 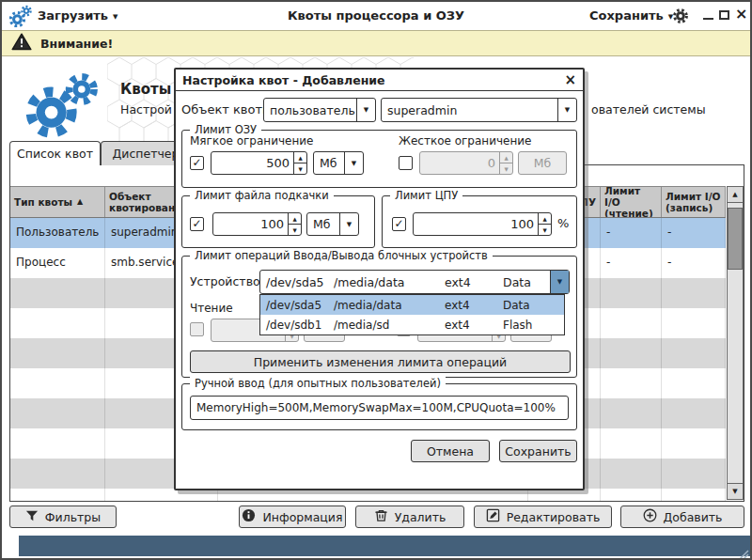 I want to click on button-label: Редактировать, so click(x=554, y=517).